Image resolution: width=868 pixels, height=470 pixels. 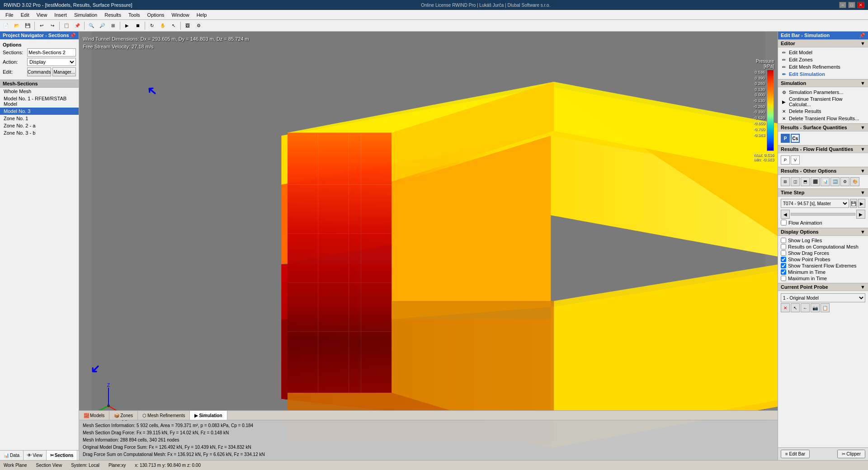 What do you see at coordinates (805, 182) in the screenshot?
I see `oi-btn-3: ⬒` at bounding box center [805, 182].